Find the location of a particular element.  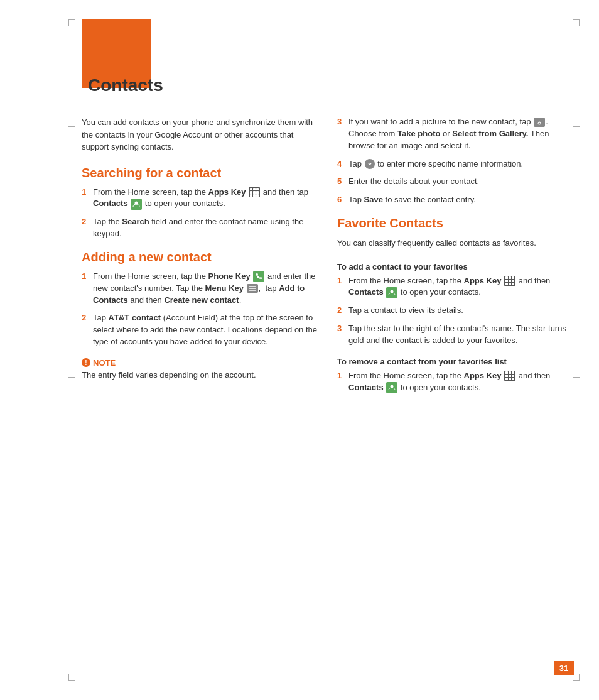

fav-add-step-num-1: 1 is located at coordinates (341, 287).